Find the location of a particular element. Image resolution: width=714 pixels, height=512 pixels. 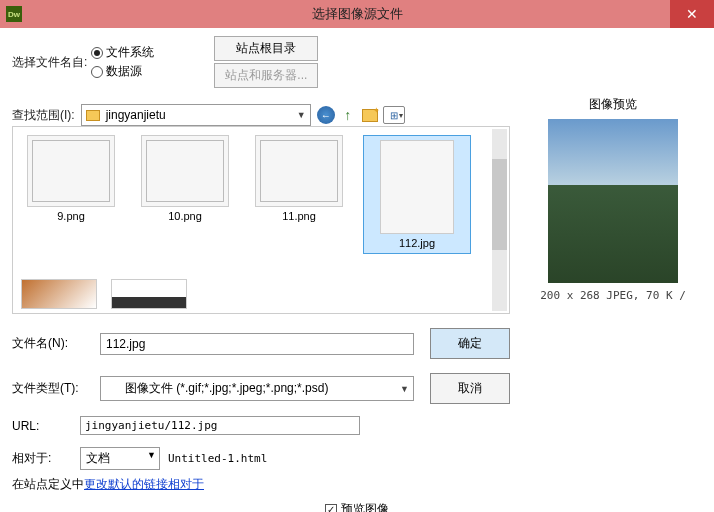

file-name: 112.jpg is located at coordinates (417, 243).